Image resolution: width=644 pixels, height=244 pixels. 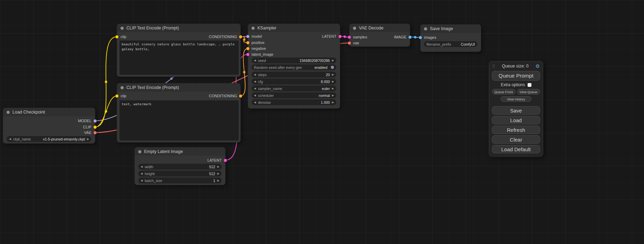 I want to click on node-title-bar: Load Checkpoint, so click(x=49, y=112).